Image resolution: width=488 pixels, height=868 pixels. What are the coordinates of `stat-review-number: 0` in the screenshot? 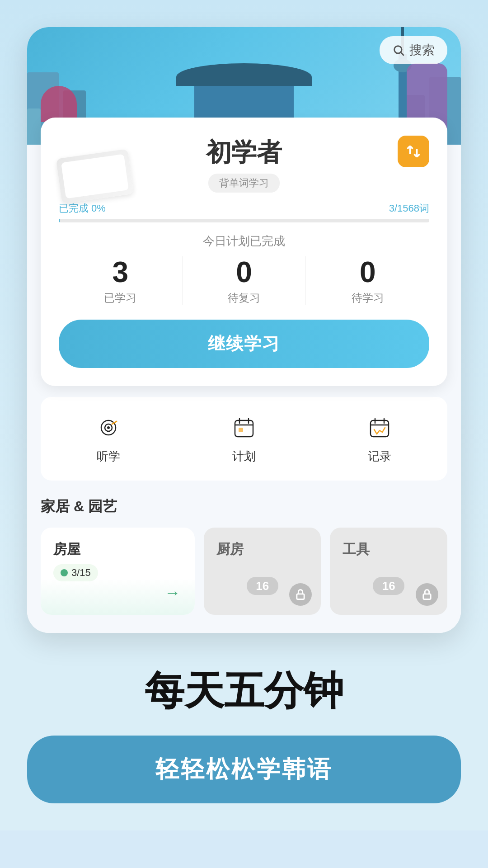 It's located at (244, 272).